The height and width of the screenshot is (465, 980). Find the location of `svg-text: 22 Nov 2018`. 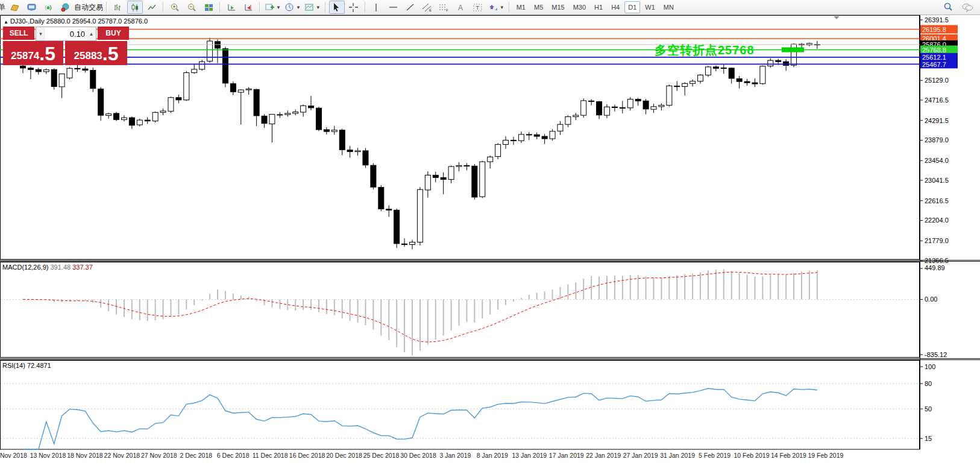

svg-text: 22 Nov 2018 is located at coordinates (122, 455).